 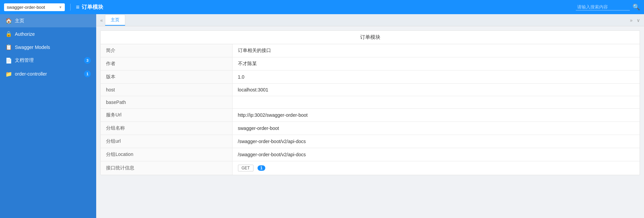 I want to click on label-intro: 简介, so click(x=166, y=51).